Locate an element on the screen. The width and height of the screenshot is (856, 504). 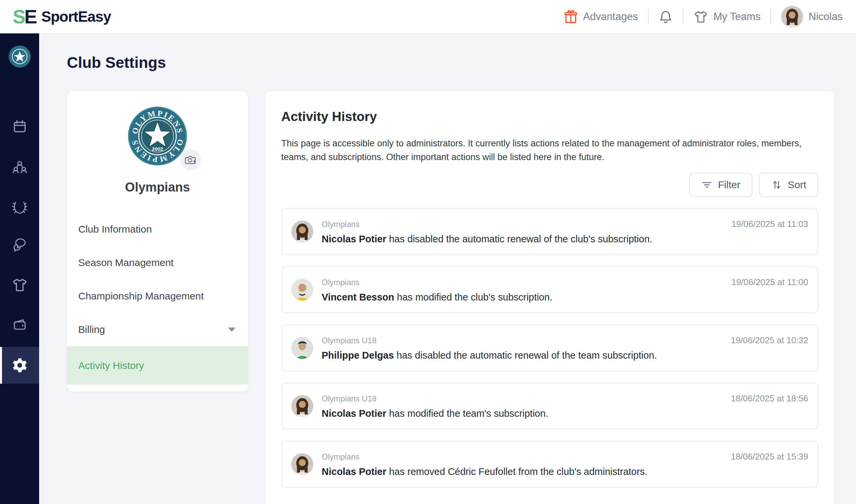
sidebar-item-competitions is located at coordinates (20, 208).